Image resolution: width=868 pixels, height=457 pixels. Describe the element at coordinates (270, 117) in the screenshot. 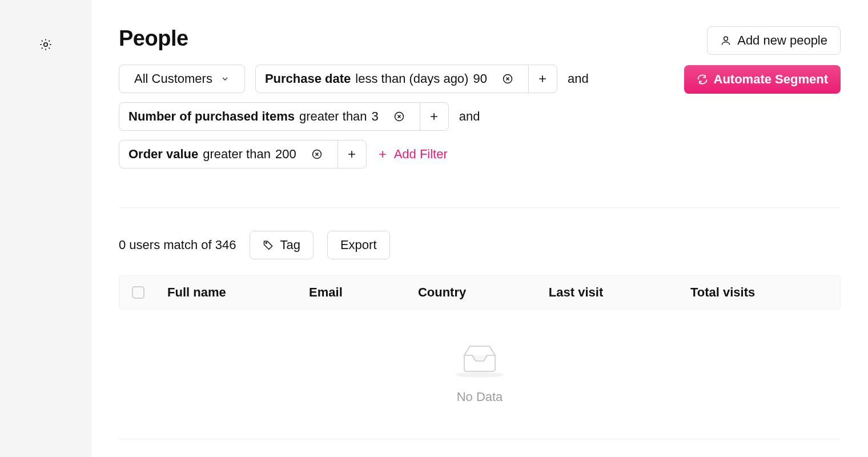

I see `filter-chip-body: Number of purchased items greater than 3` at that location.